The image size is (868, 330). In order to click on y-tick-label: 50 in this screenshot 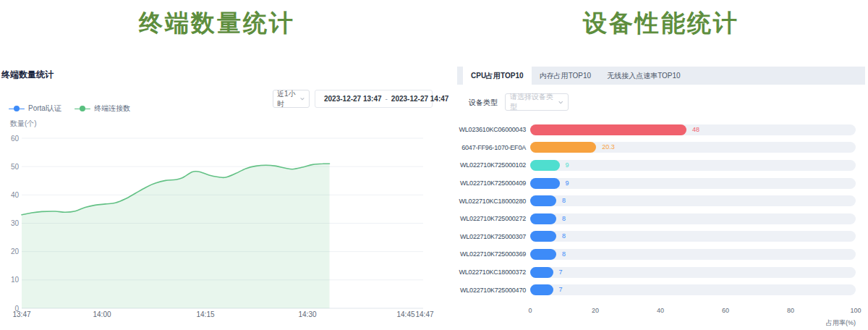, I will do `click(15, 166)`.